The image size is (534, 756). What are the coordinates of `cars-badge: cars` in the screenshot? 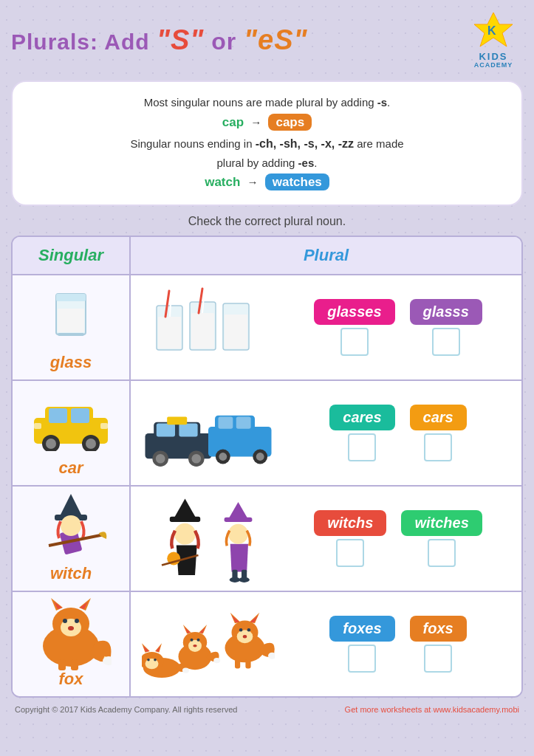 It's located at (439, 418).